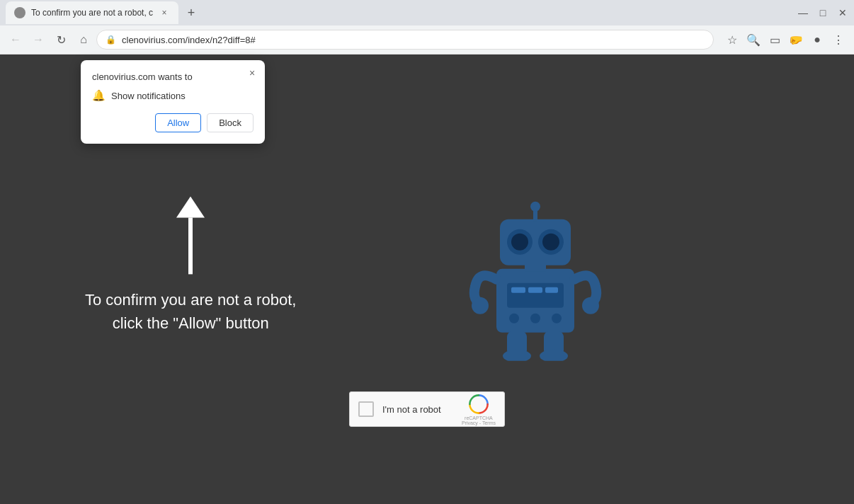 The height and width of the screenshot is (504, 854). Describe the element at coordinates (61, 40) in the screenshot. I see `refresh-button: ↻` at that location.